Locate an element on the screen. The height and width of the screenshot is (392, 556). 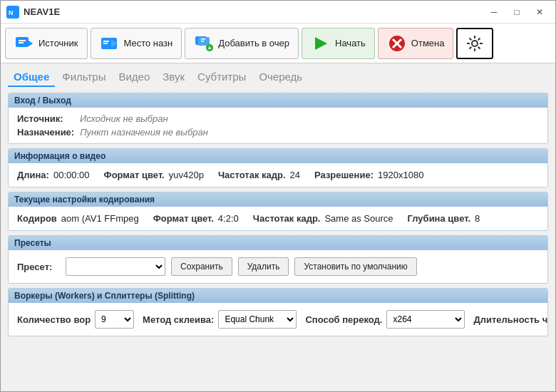
presets-section: Пресеты Пресет: Сохранить Удалить Устано… is located at coordinates (278, 259).